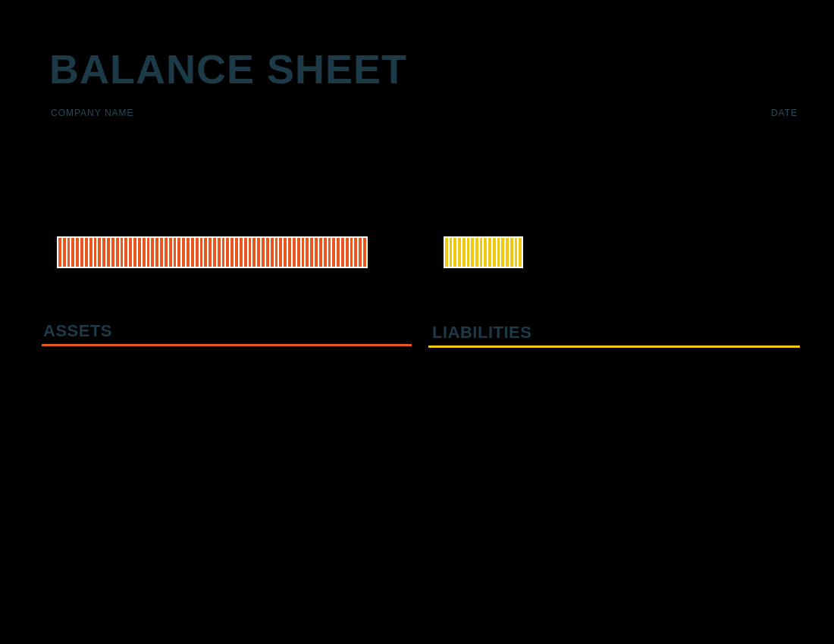  I want to click on assets-bar, so click(212, 252).